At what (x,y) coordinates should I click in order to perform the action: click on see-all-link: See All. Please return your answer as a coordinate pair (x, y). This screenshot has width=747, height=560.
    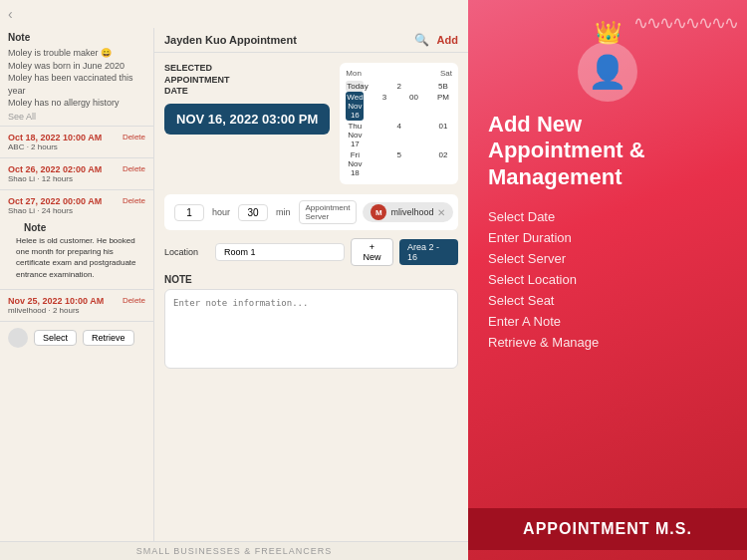
    Looking at the image, I should click on (77, 119).